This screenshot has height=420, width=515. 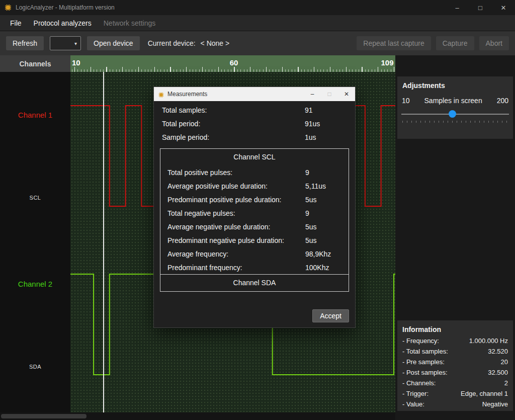 I want to click on measurement-row: Predominant negative pulse duration: 5us, so click(x=254, y=240).